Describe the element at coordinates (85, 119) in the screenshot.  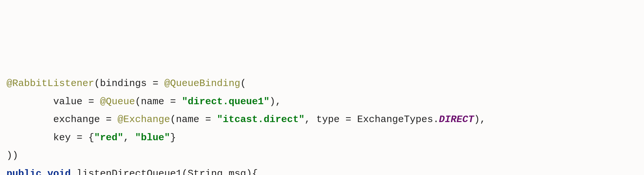
I see `text: exchange =` at that location.